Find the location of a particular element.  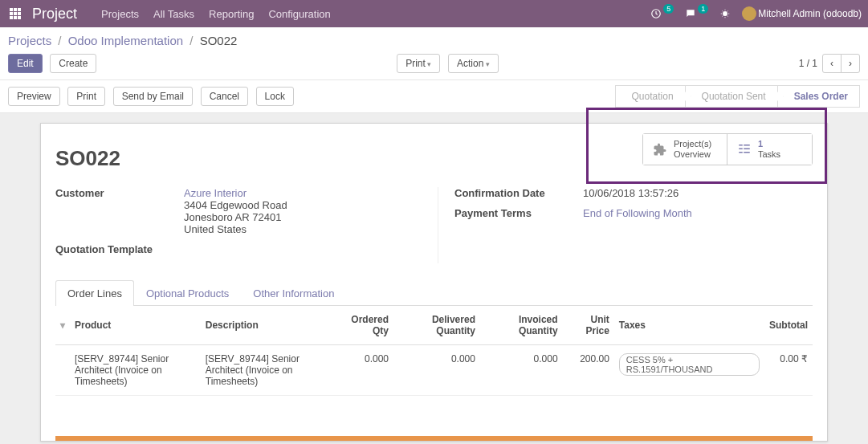

th-ordered: Ordered Qty is located at coordinates (363, 326).